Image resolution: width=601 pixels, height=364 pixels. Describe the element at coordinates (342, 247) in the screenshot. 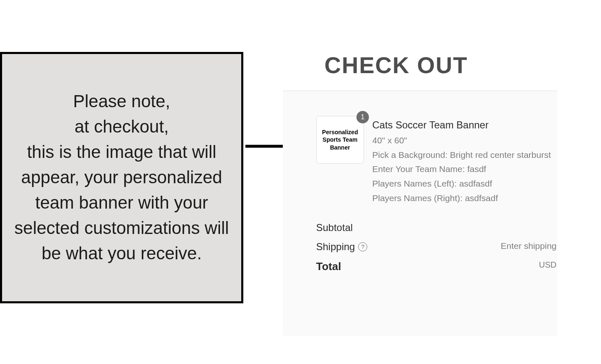

I see `shipping-label: Shipping ?` at that location.